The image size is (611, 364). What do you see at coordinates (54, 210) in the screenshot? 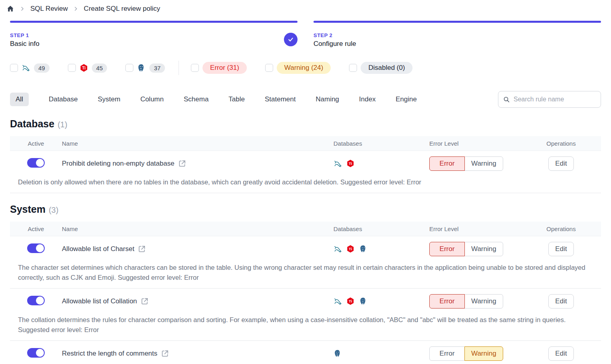
I see `section-count: (3)` at bounding box center [54, 210].